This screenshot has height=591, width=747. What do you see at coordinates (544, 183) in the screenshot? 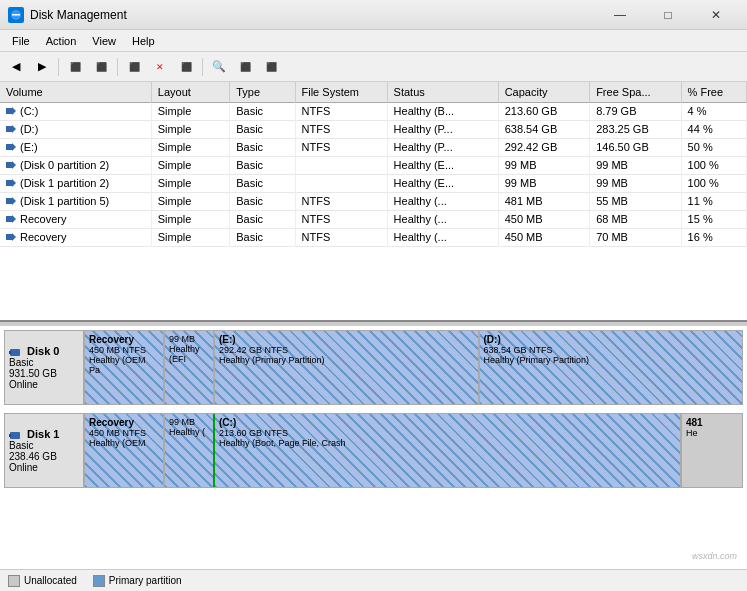
I see `cell-capacity: 99 MB` at bounding box center [544, 183].